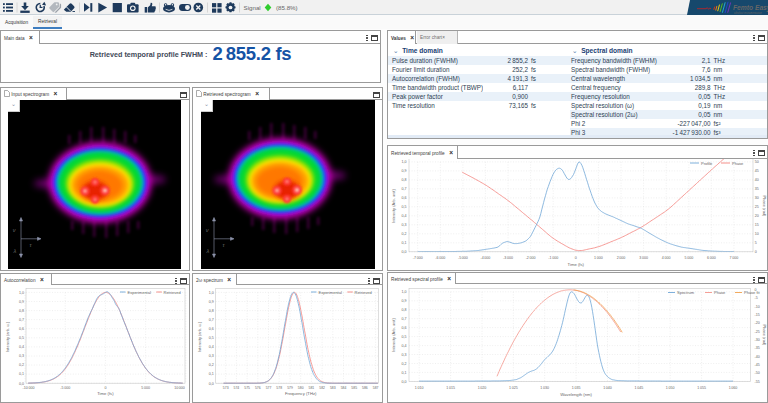  Describe the element at coordinates (531, 258) in the screenshot. I see `svg-text: -2 000` at that location.